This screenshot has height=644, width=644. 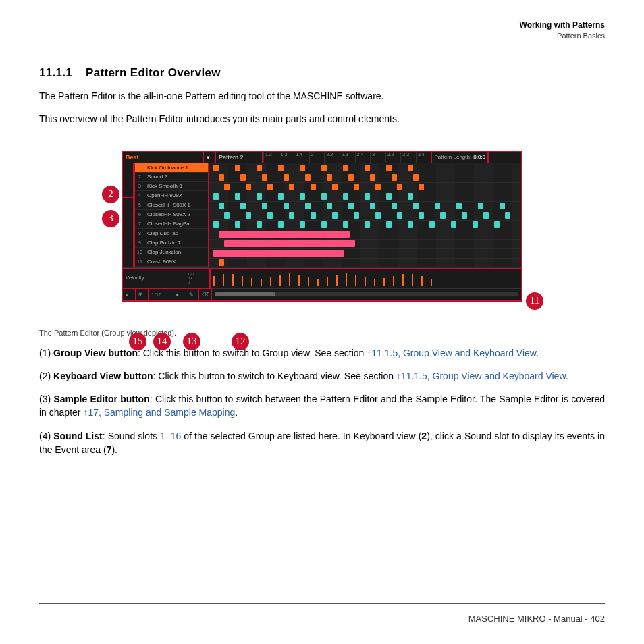 What do you see at coordinates (129, 294) in the screenshot?
I see `footer-btn-1: ▴` at bounding box center [129, 294].